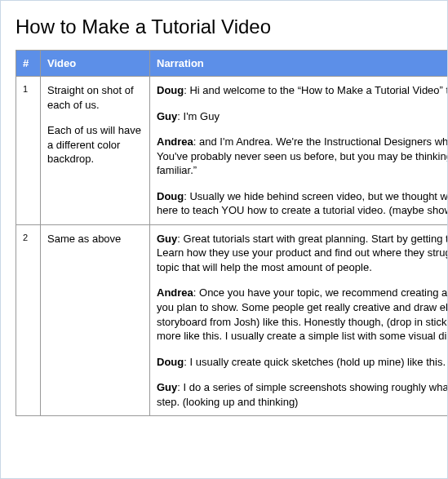 Image resolution: width=448 pixels, height=479 pixels. Describe the element at coordinates (95, 239) in the screenshot. I see `video-note: Same as above` at that location.